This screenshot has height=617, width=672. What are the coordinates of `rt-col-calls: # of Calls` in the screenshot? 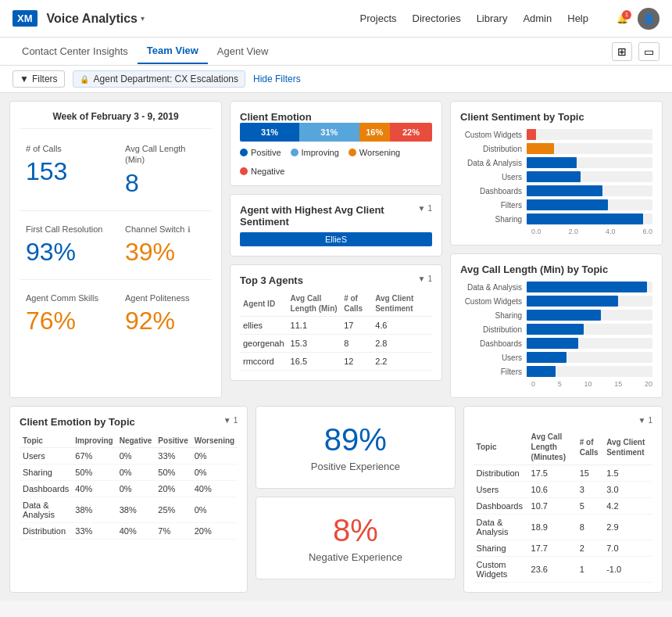 It's located at (590, 447).